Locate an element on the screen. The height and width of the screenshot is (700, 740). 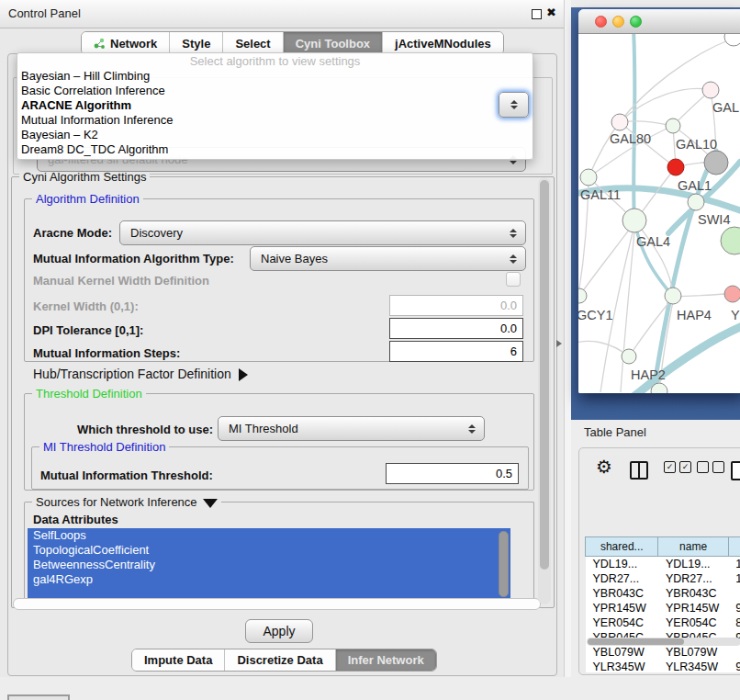
aracne-mode-combo: Discovery is located at coordinates (323, 233).